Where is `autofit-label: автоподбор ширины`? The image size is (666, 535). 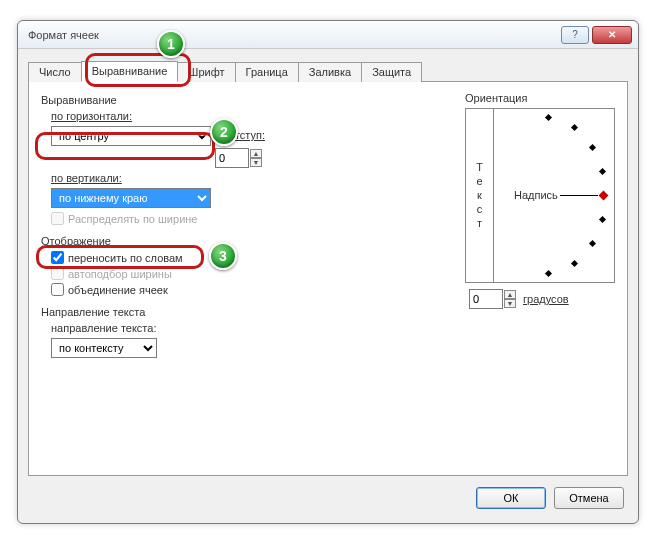
autofit-label: автоподбор ширины is located at coordinates (120, 274).